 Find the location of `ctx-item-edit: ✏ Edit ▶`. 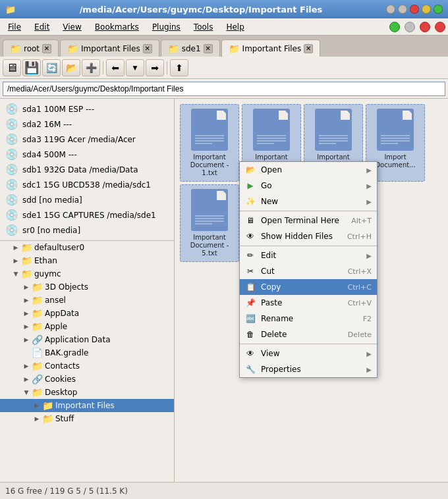

ctx-item-edit: ✏ Edit ▶ is located at coordinates (308, 255).